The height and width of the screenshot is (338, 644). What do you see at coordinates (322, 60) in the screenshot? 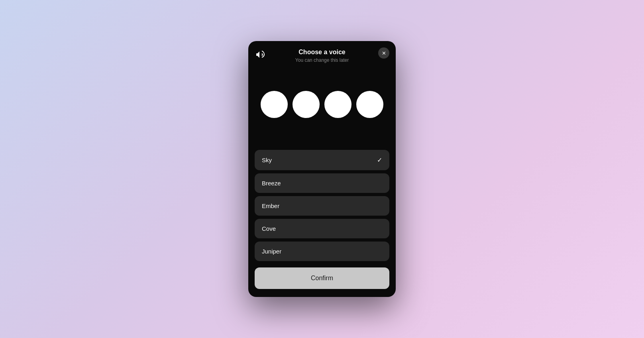
I see `modal-subtitle: You can change this later` at bounding box center [322, 60].